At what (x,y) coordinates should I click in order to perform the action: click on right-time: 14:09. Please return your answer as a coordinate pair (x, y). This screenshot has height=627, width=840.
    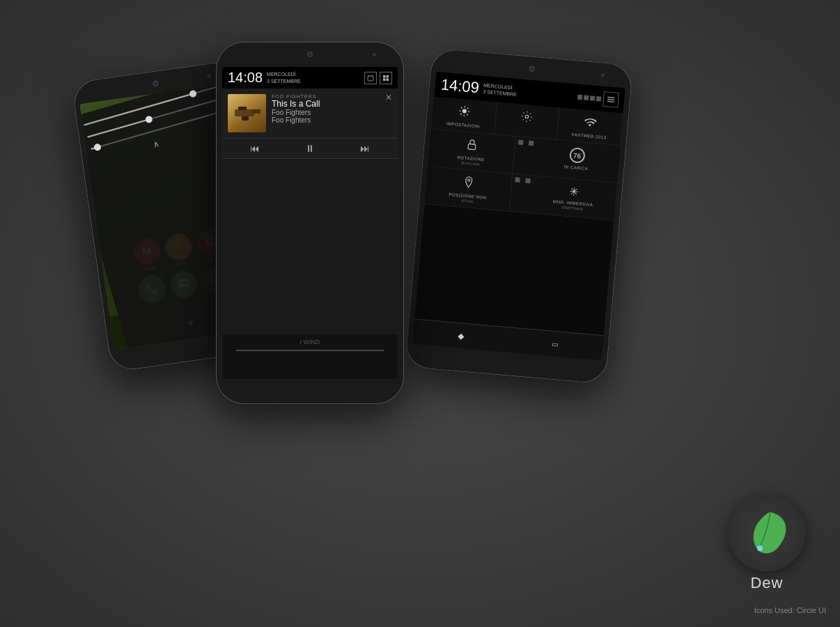
    Looking at the image, I should click on (460, 86).